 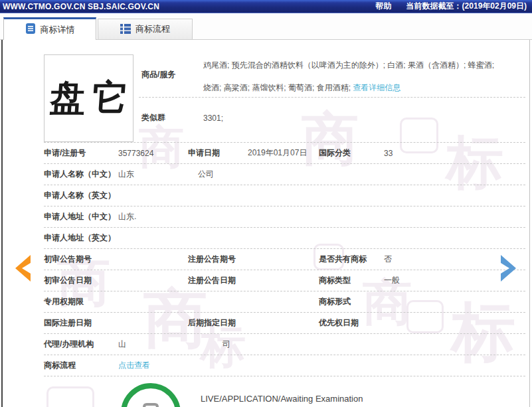 What do you see at coordinates (218, 174) in the screenshot?
I see `applicant-name-cn-value-2: 公司` at bounding box center [218, 174].